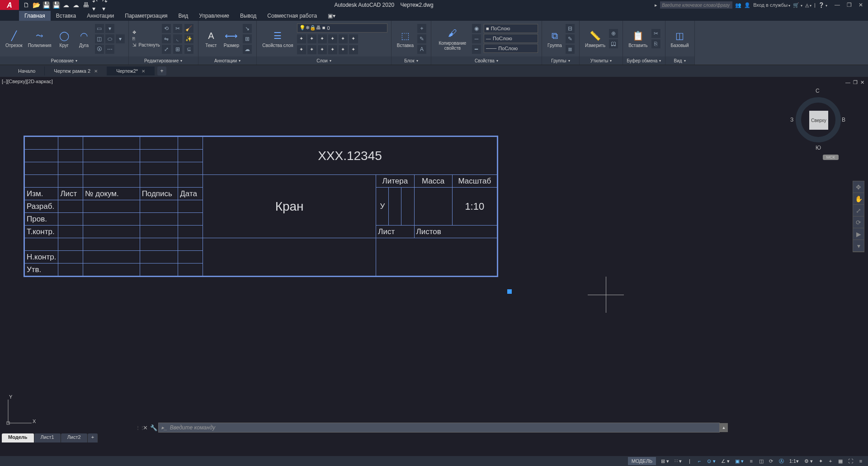  Describe the element at coordinates (322, 39) in the screenshot. I see `layer-tool-3: ✦` at that location.